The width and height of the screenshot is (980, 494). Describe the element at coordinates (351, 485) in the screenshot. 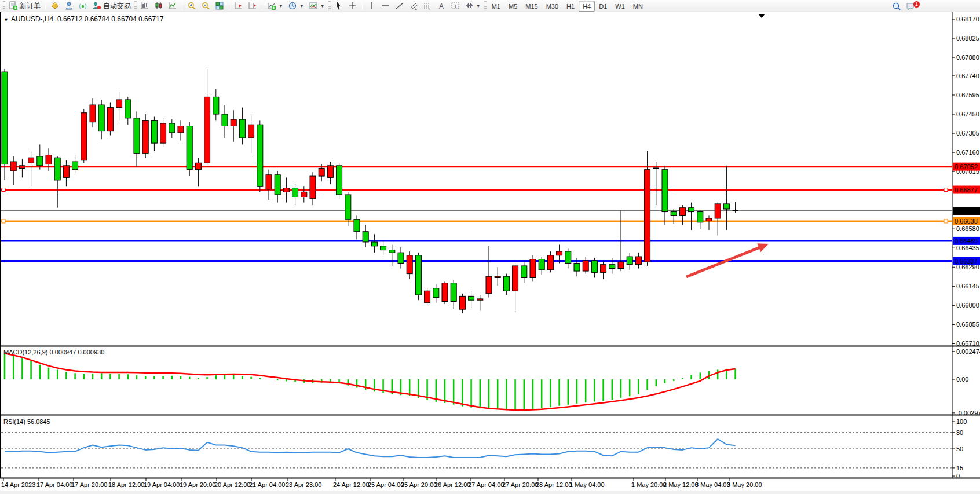

I see `time-axis-label: 24 Apr 12:00` at that location.